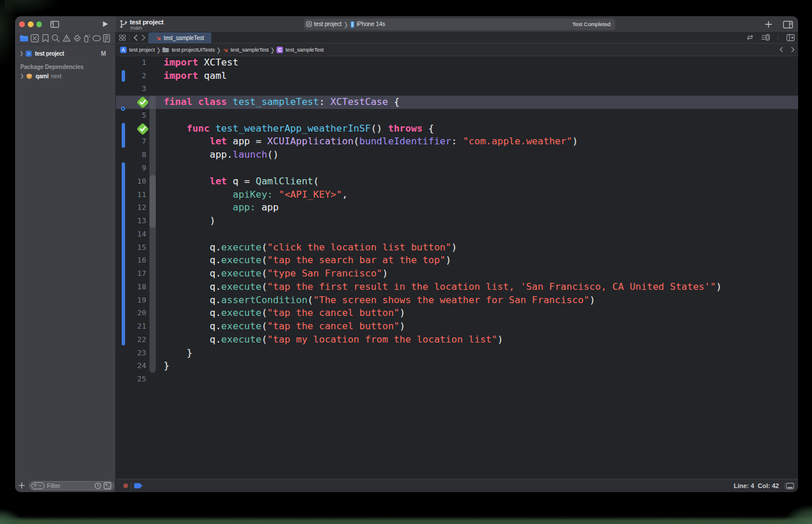  I want to click on code-line-21: 21 q.execute("tap the cancel button"), so click(457, 327).